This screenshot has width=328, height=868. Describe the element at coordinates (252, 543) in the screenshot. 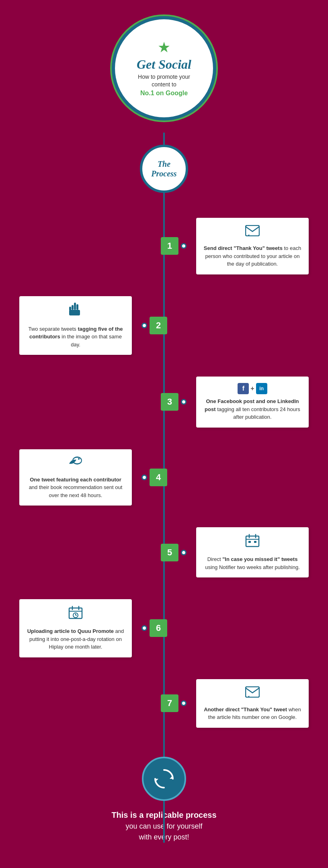

I see `step-5-icon` at that location.